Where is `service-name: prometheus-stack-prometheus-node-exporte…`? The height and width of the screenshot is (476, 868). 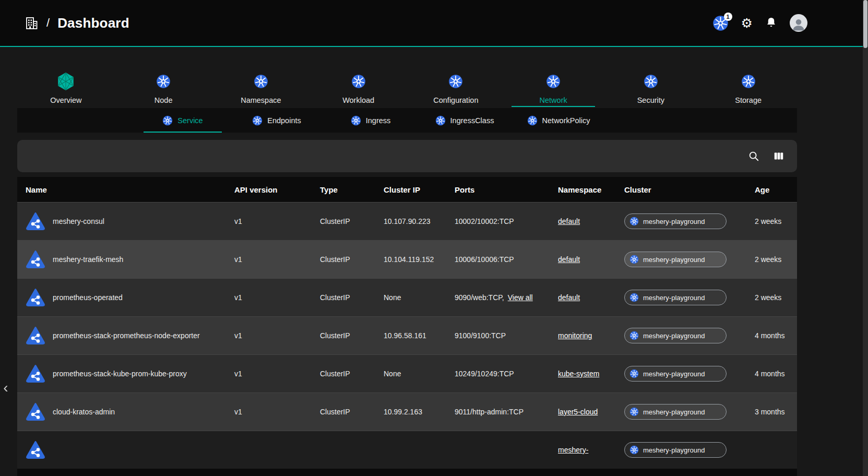 service-name: prometheus-stack-prometheus-node-exporte… is located at coordinates (126, 336).